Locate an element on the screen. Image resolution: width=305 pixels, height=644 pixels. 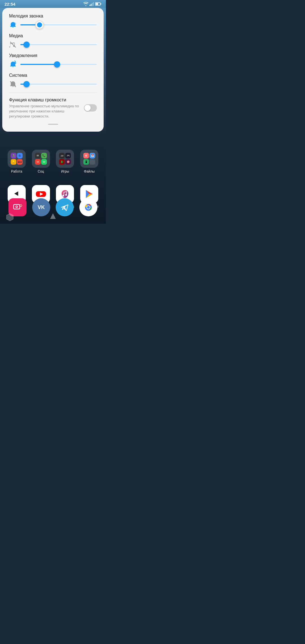
notifications-row is located at coordinates (53, 64).